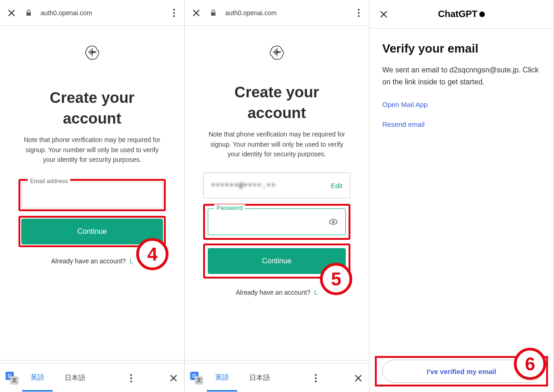 Image resolution: width=554 pixels, height=392 pixels. What do you see at coordinates (243, 185) in the screenshot?
I see `email-masked-value: ••••••@••••.••` at bounding box center [243, 185].